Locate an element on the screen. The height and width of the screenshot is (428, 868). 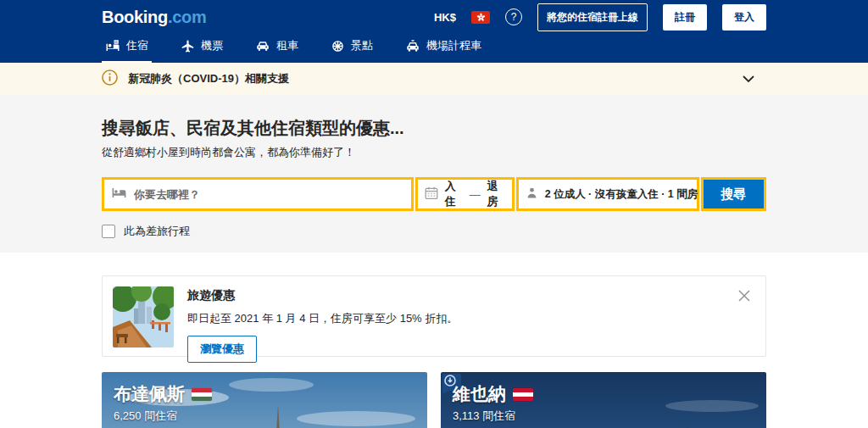
taxi-icon is located at coordinates (413, 46).